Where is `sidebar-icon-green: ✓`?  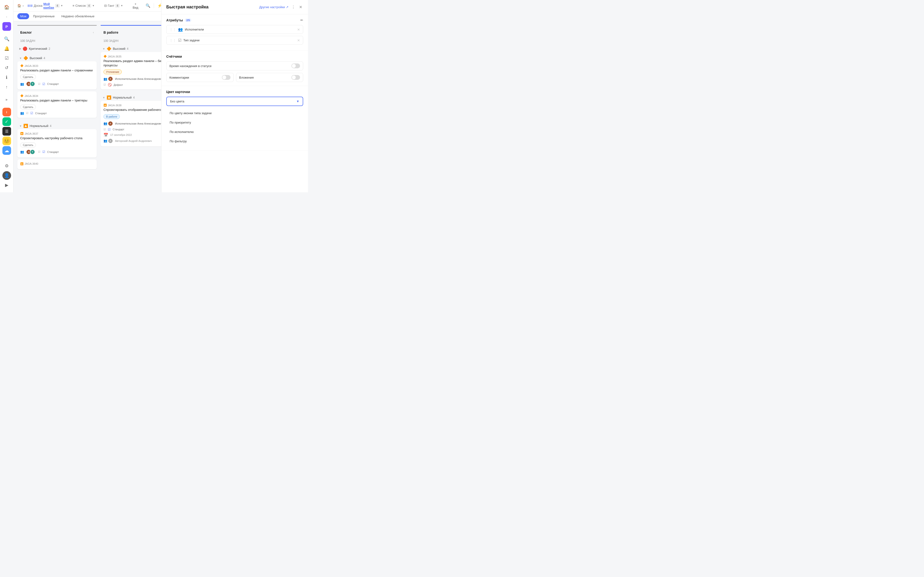 sidebar-icon-green: ✓ is located at coordinates (7, 121).